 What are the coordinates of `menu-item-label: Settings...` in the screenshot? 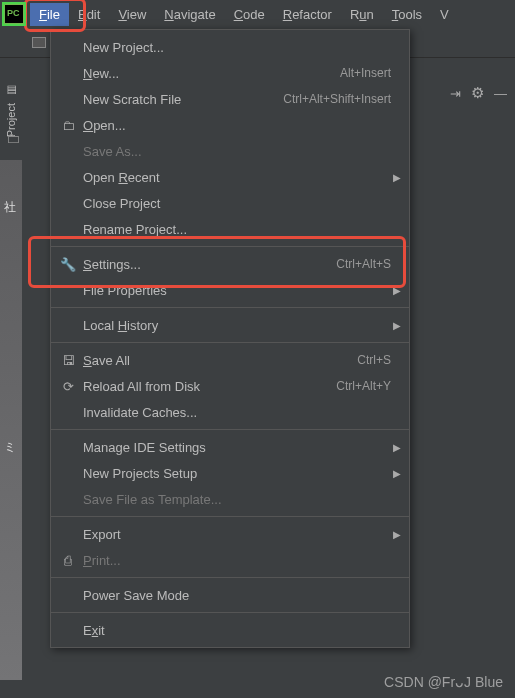 It's located at (204, 264).